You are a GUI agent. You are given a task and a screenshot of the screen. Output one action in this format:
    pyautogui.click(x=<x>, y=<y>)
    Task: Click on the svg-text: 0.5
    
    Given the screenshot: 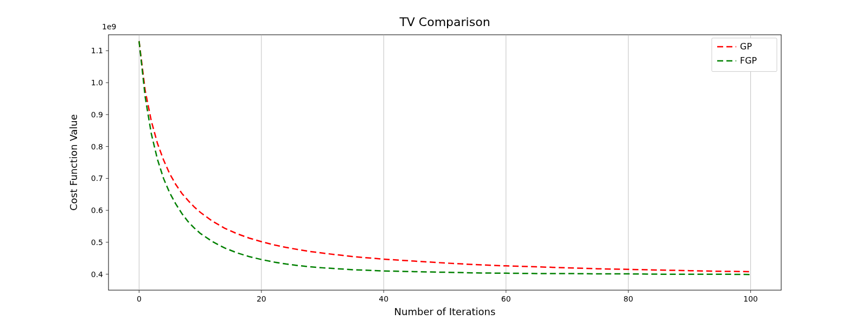 What is the action you would take?
    pyautogui.click(x=97, y=242)
    